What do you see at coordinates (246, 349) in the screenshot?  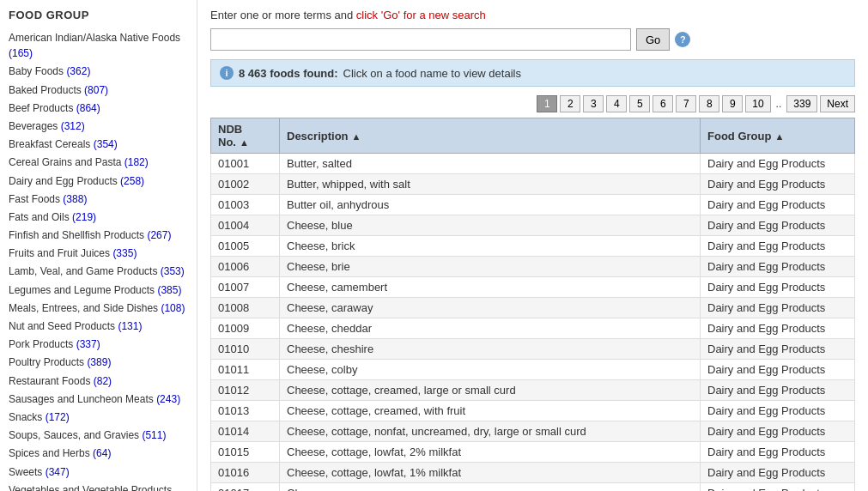 I see `ndb-cell: 01010` at bounding box center [246, 349].